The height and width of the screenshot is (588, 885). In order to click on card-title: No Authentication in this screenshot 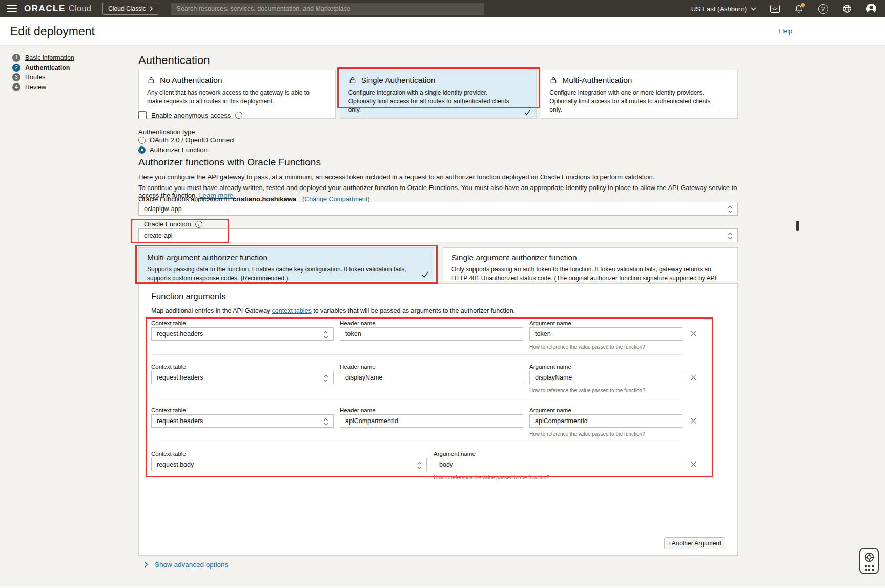, I will do `click(191, 80)`.